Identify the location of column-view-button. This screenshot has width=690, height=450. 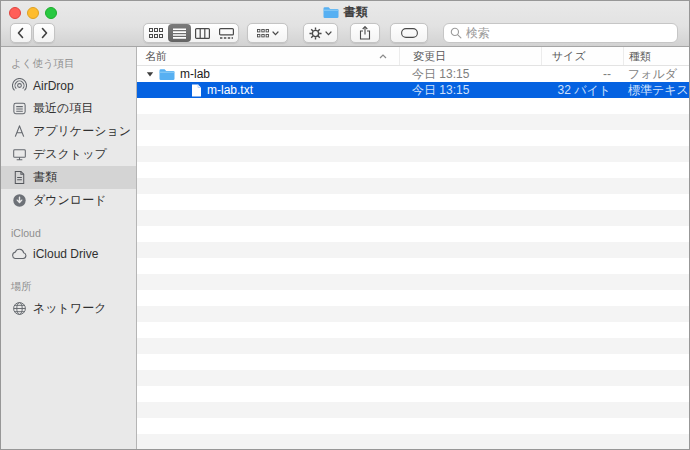
(203, 33).